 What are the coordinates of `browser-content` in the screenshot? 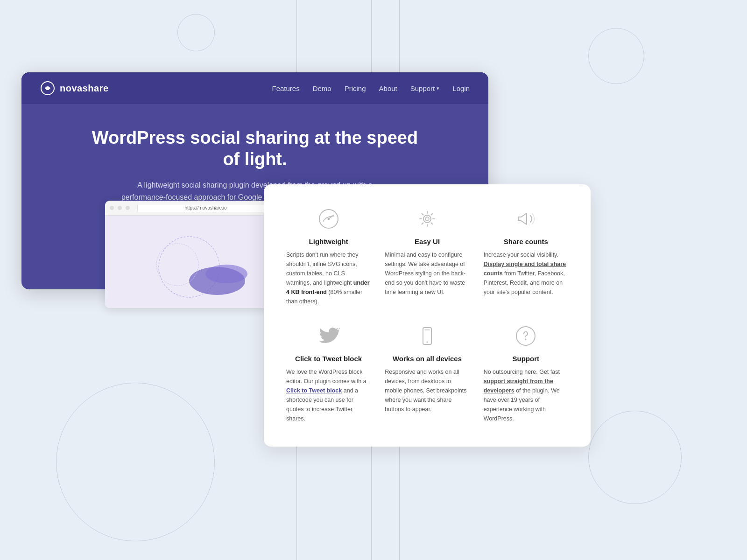 It's located at (194, 262).